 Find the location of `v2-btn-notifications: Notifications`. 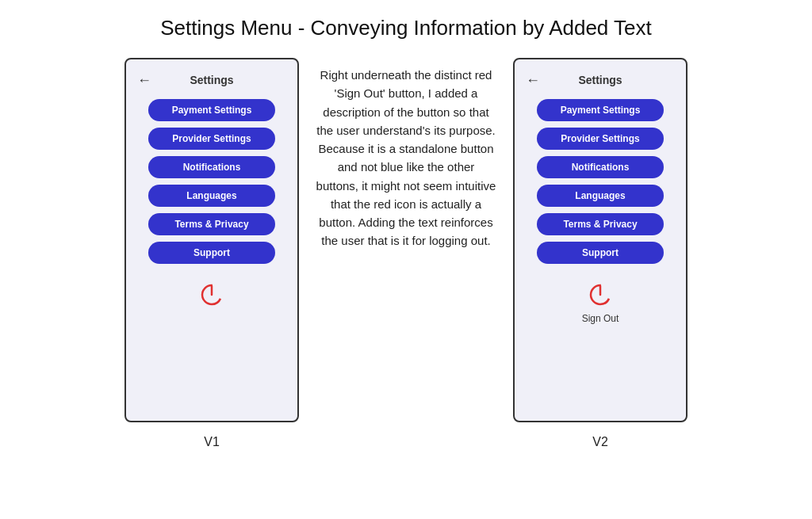

v2-btn-notifications: Notifications is located at coordinates (600, 167).